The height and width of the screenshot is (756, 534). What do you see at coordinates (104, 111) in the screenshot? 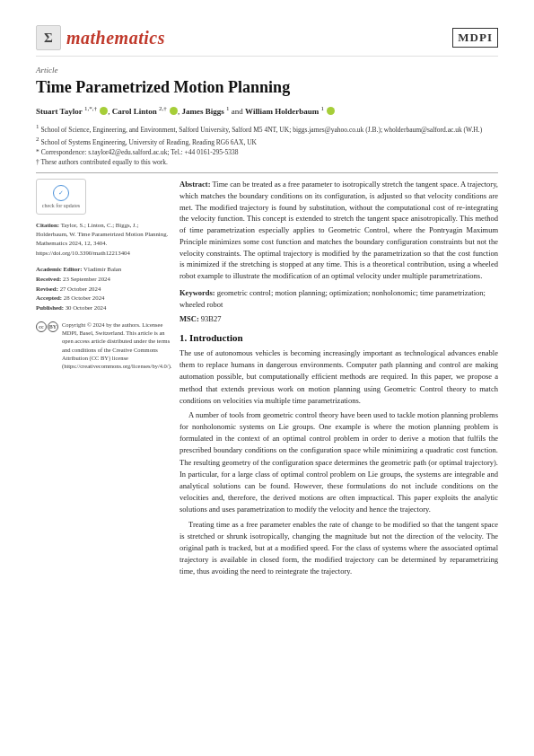
I see `orcid-icon-stuart` at bounding box center [104, 111].